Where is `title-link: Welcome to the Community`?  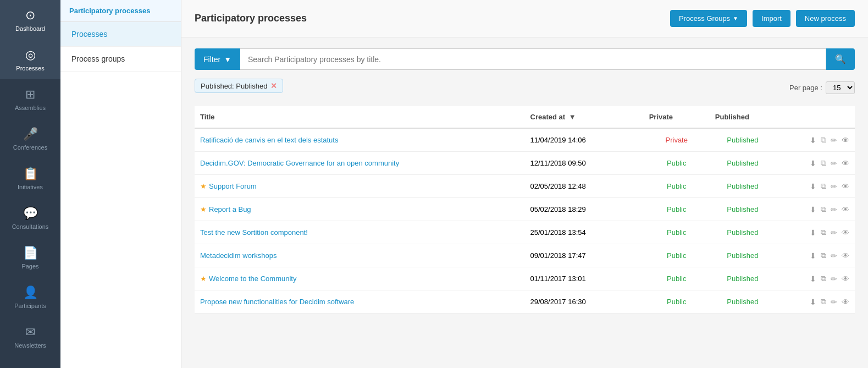
title-link: Welcome to the Community is located at coordinates (253, 278).